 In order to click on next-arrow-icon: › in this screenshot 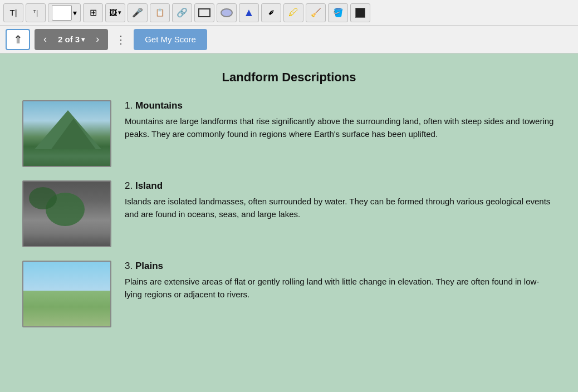, I will do `click(97, 39)`.